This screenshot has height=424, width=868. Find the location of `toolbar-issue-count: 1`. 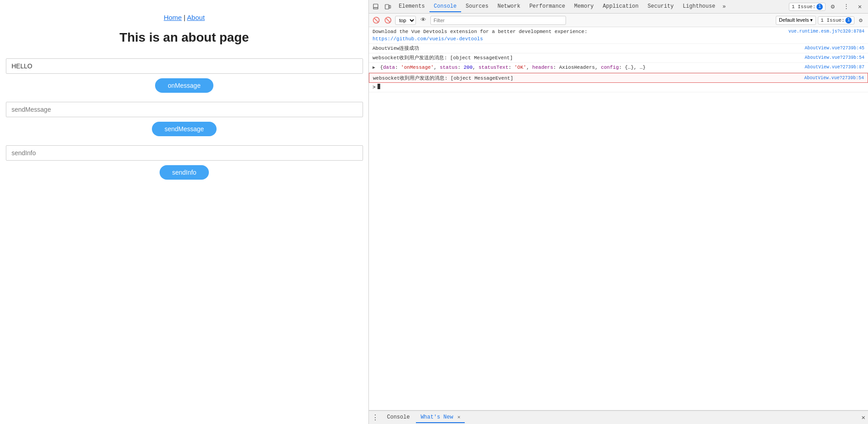

toolbar-issue-count: 1 is located at coordinates (849, 20).